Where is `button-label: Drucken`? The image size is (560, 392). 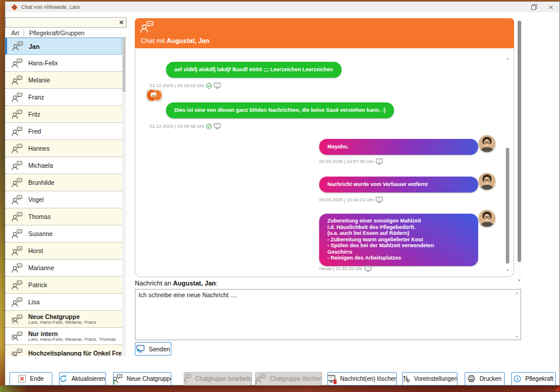
button-label: Drucken is located at coordinates (490, 379).